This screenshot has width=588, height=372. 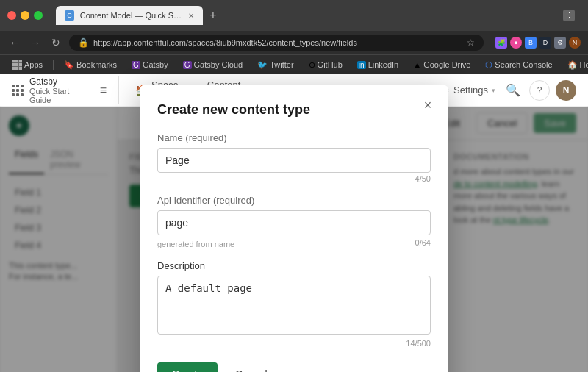 I want to click on bookmark-linkedin: in LinkedIn, so click(x=378, y=65).